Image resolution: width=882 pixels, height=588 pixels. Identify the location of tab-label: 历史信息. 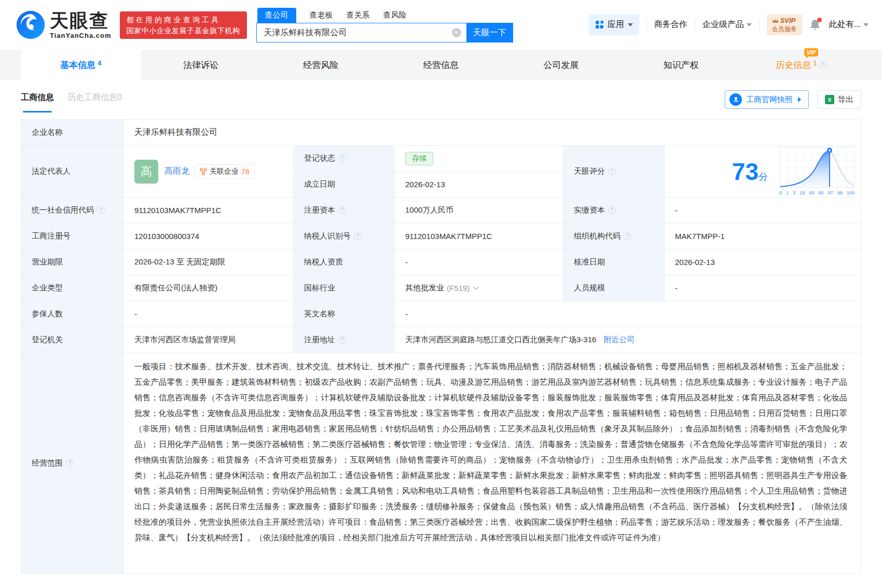
(793, 65).